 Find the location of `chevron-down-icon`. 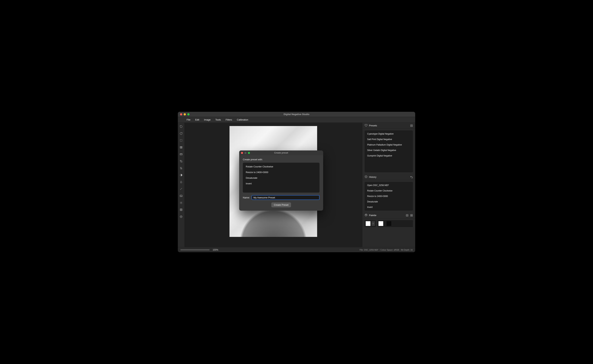

chevron-down-icon is located at coordinates (373, 224).